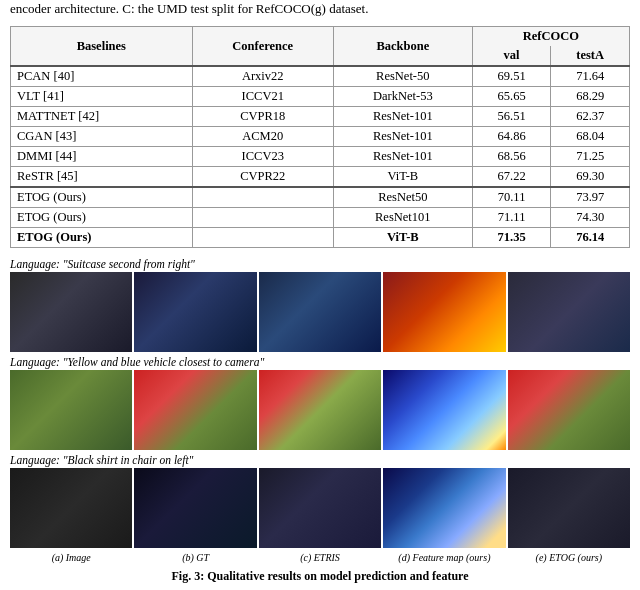 The image size is (640, 590). Describe the element at coordinates (320, 137) in the screenshot. I see `table-row: CGAN [43]ACM20ResNet-10164.8668.04` at that location.